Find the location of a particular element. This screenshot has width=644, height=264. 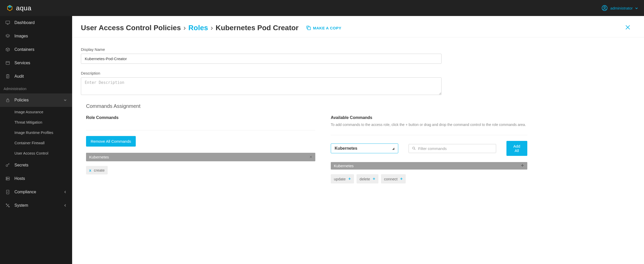

layers-icon is located at coordinates (8, 36).